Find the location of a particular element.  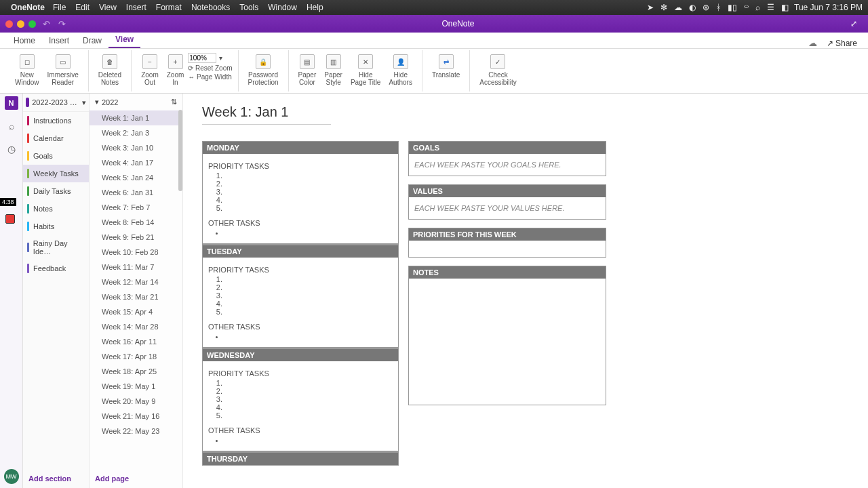

page-item: Week 7: Feb 7 is located at coordinates (136, 207).